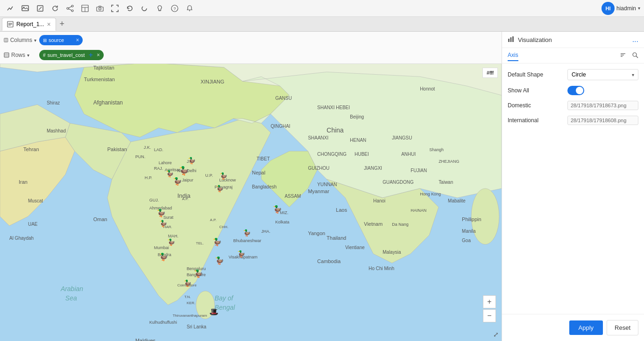 The width and height of the screenshot is (644, 341). I want to click on svg-text: TIBET, so click(263, 159).